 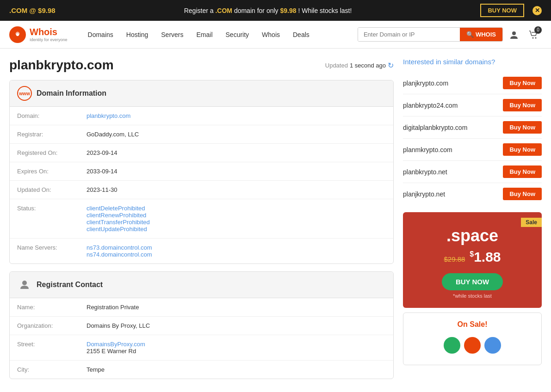 What do you see at coordinates (472, 339) in the screenshot?
I see `on-sale-card: On Sale!` at bounding box center [472, 339].